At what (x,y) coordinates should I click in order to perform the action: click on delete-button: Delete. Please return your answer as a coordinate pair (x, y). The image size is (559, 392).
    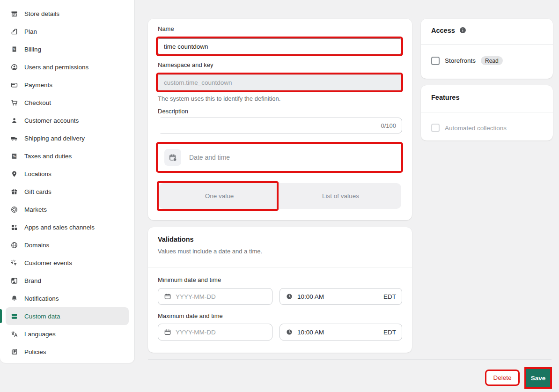
    Looking at the image, I should click on (502, 377).